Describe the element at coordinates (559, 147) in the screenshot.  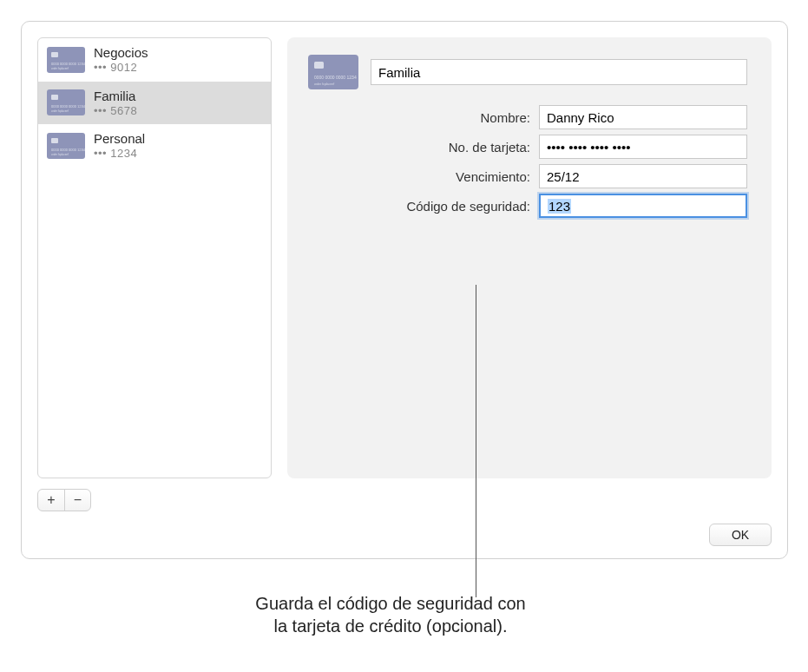
I see `row-number: No. de tarjeta:` at that location.